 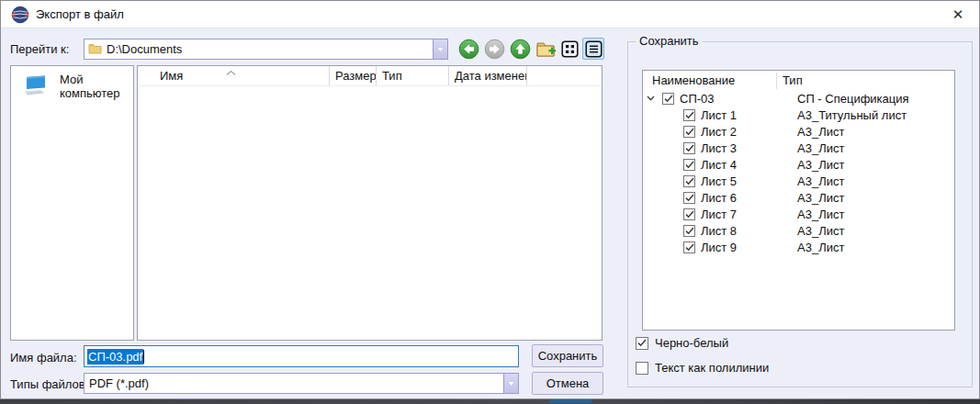 I want to click on column-header-type: Тип, so click(x=413, y=75).